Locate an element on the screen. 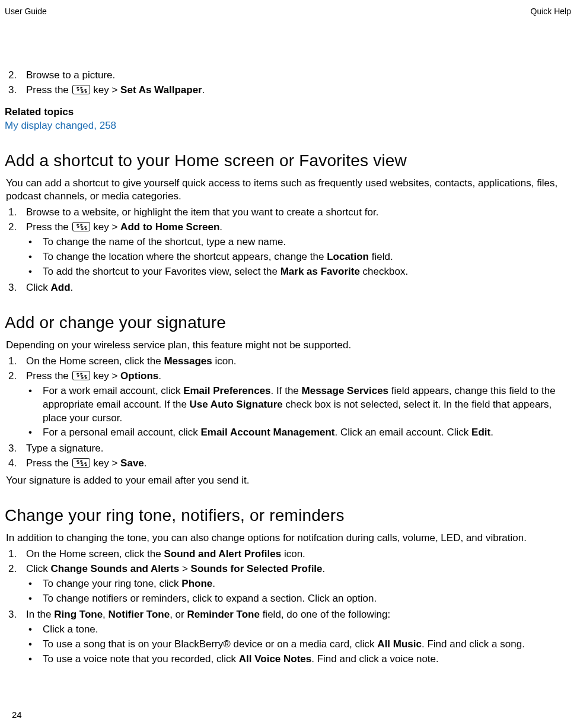 The image size is (577, 728). list-body: On the Home screen, click the Messages i… is located at coordinates (298, 362).